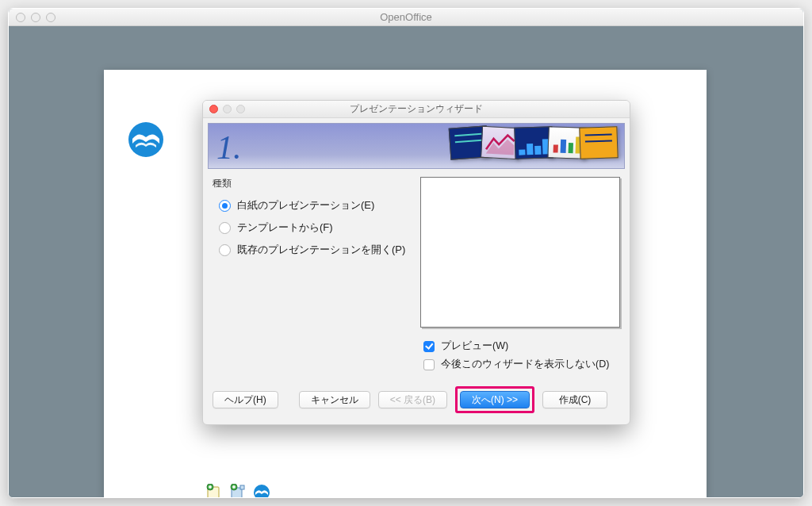 This screenshot has width=812, height=506. What do you see at coordinates (229, 148) in the screenshot?
I see `wizard-step-number: 1.` at bounding box center [229, 148].